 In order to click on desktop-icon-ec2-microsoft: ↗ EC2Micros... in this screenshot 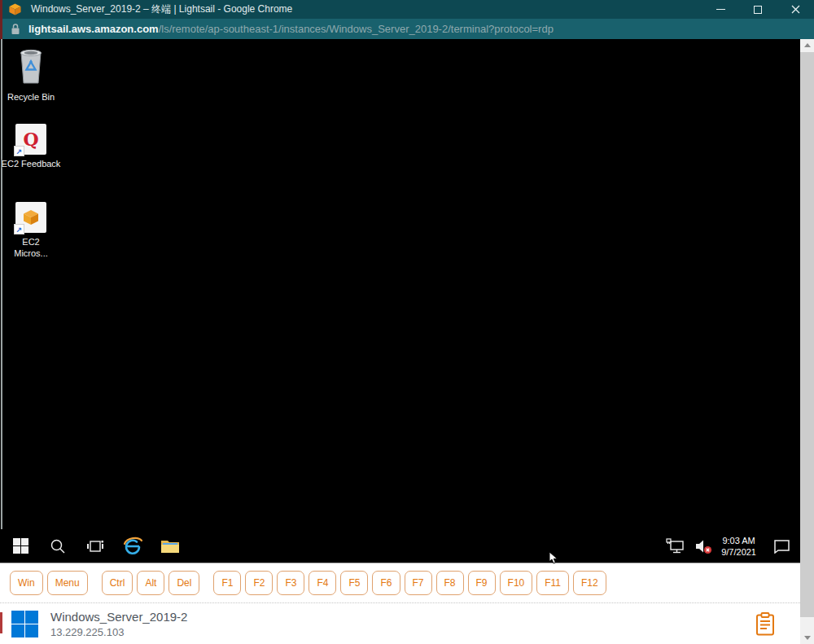, I will do `click(31, 230)`.